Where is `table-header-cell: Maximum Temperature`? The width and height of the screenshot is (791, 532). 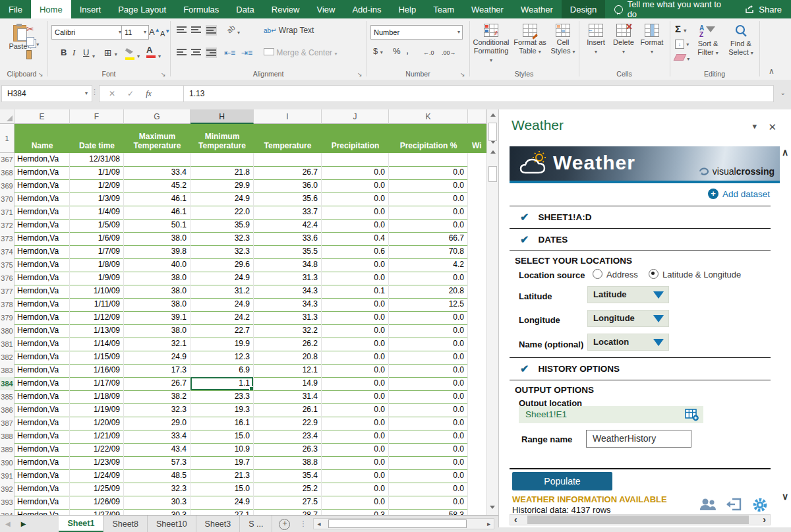 table-header-cell: Maximum Temperature is located at coordinates (157, 138).